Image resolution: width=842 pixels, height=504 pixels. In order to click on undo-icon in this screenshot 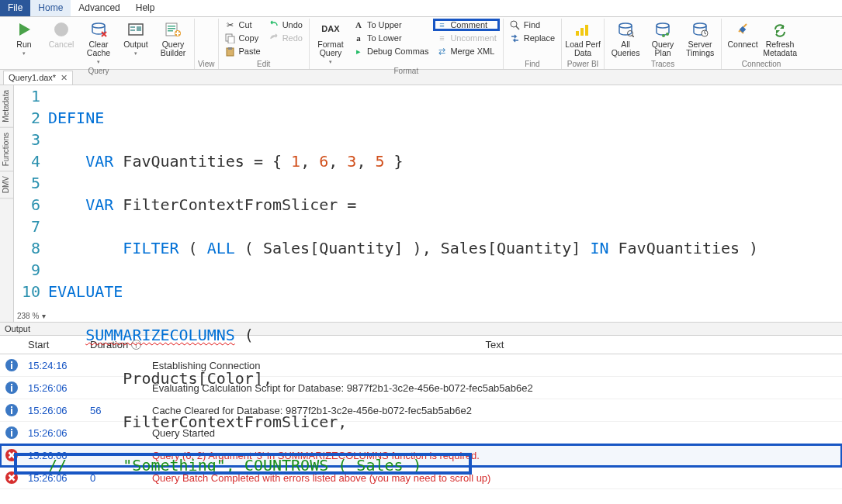, I will do `click(274, 25)`.